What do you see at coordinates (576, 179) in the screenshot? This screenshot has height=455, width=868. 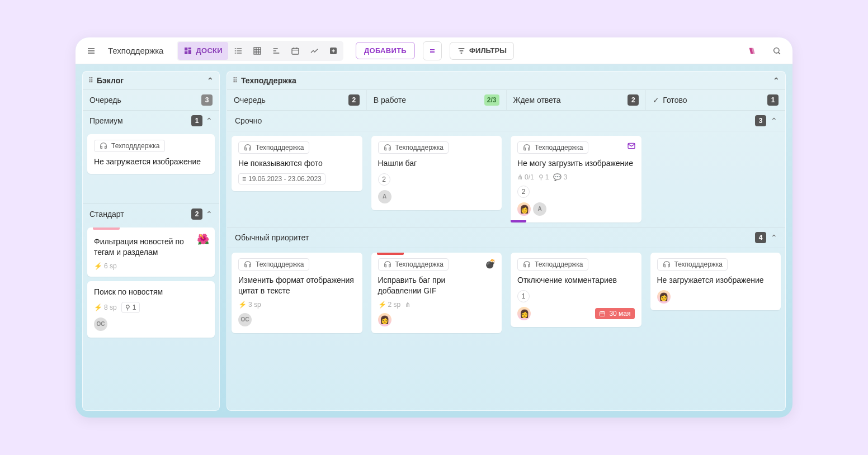 I see `card: Техподддержка Не могу загрузить изображе…` at bounding box center [576, 179].